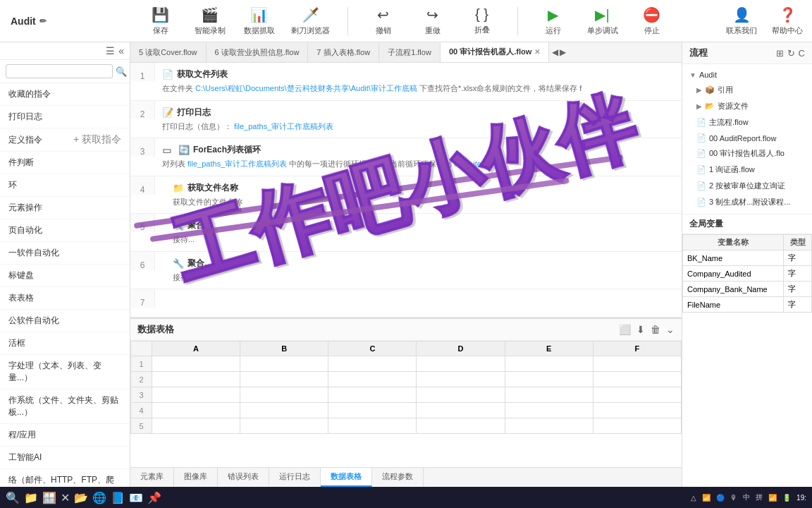  I want to click on bottom-tab-flow-params: 流程参数, so click(398, 477).